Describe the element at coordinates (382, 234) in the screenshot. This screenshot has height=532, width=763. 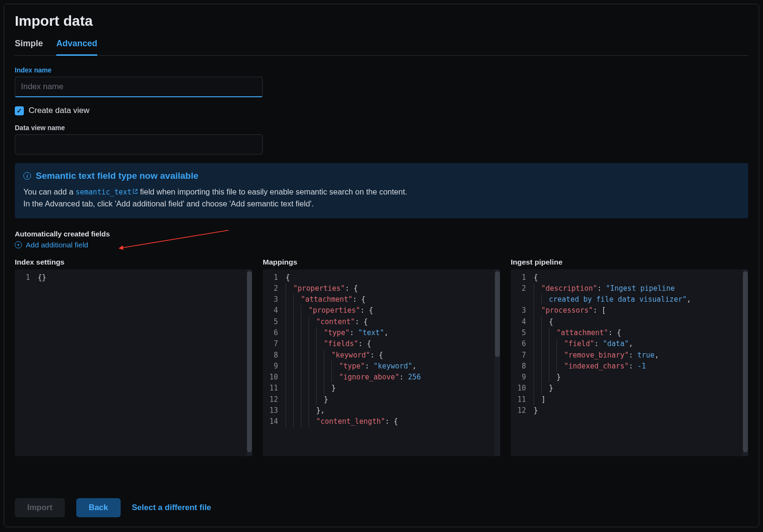
I see `auto-fields-label: Automatically created fields` at that location.